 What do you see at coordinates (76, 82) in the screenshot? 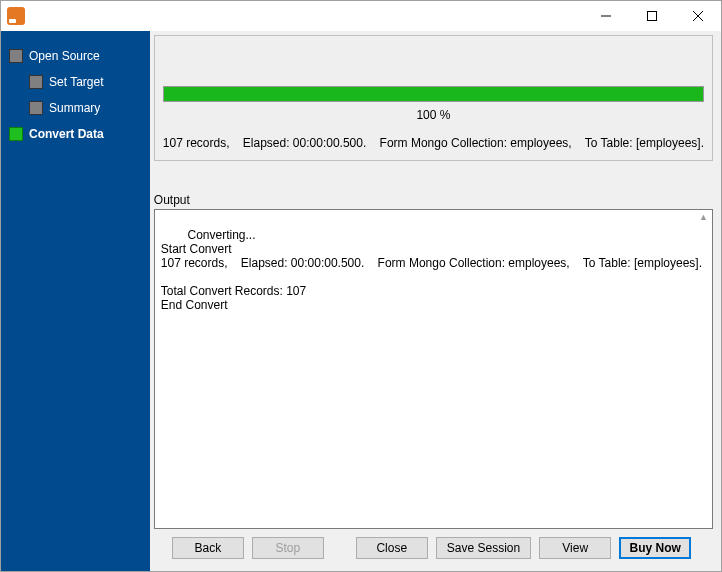
I see `sidebar-item-set-target: Set Target` at bounding box center [76, 82].